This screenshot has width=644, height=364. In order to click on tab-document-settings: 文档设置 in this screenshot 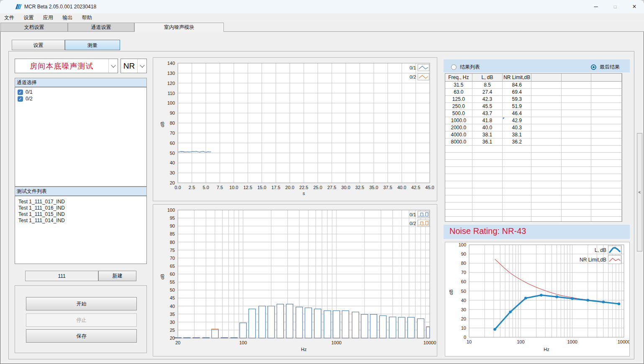, I will do `click(34, 27)`.